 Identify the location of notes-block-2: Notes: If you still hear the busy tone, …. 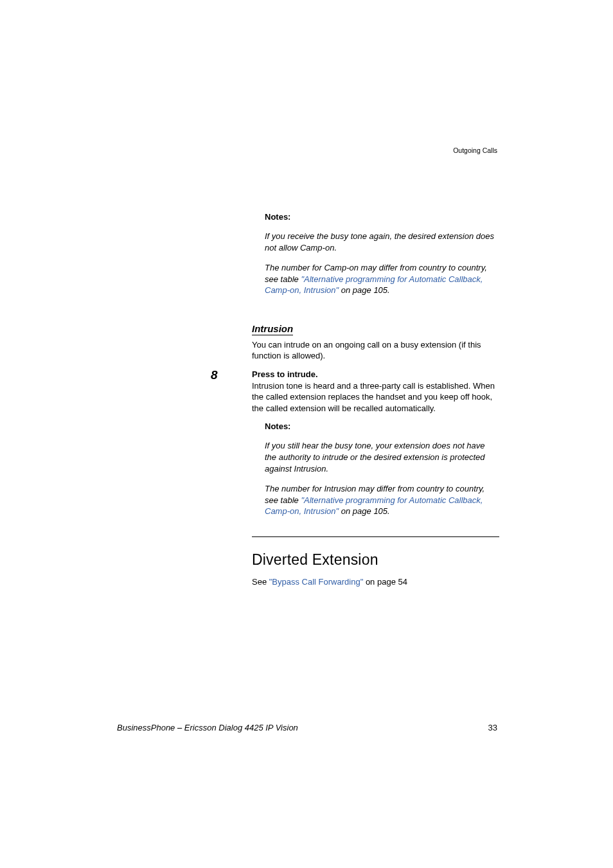
(380, 469).